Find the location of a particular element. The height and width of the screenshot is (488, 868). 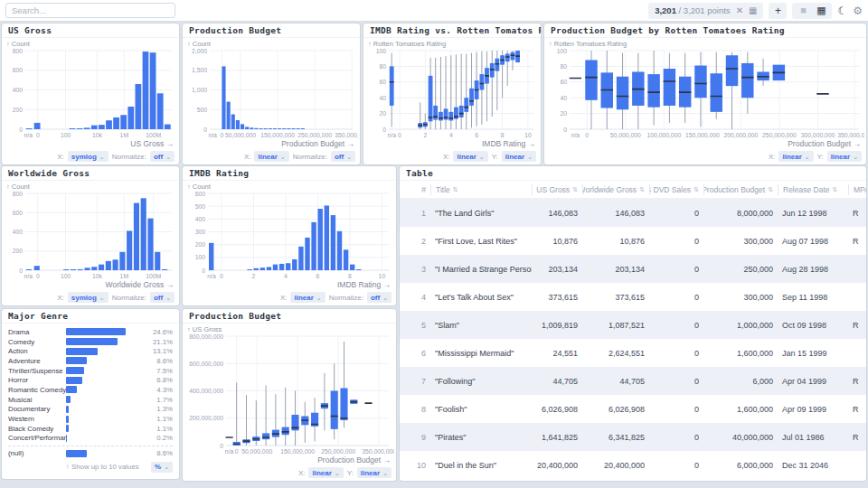

production-budget-boxplot: ↑ US Gross0200,000,000400,000,000600,000… is located at coordinates (289, 394).